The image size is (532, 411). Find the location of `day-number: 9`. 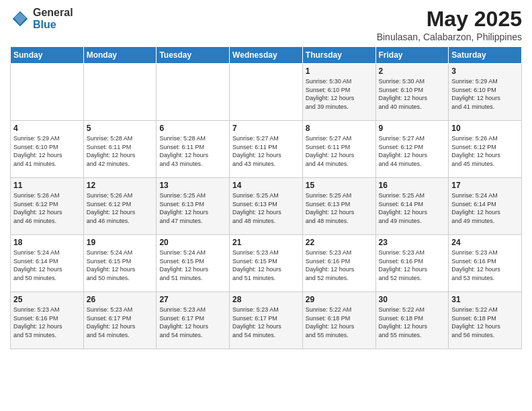

day-number: 9 is located at coordinates (412, 128).